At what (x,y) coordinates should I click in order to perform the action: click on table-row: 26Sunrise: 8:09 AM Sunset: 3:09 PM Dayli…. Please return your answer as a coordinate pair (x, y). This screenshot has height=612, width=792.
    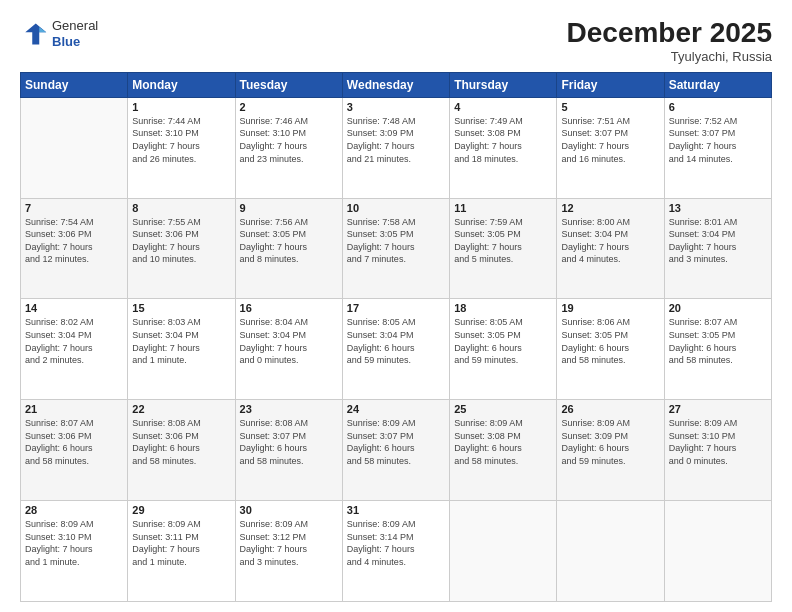
    Looking at the image, I should click on (610, 450).